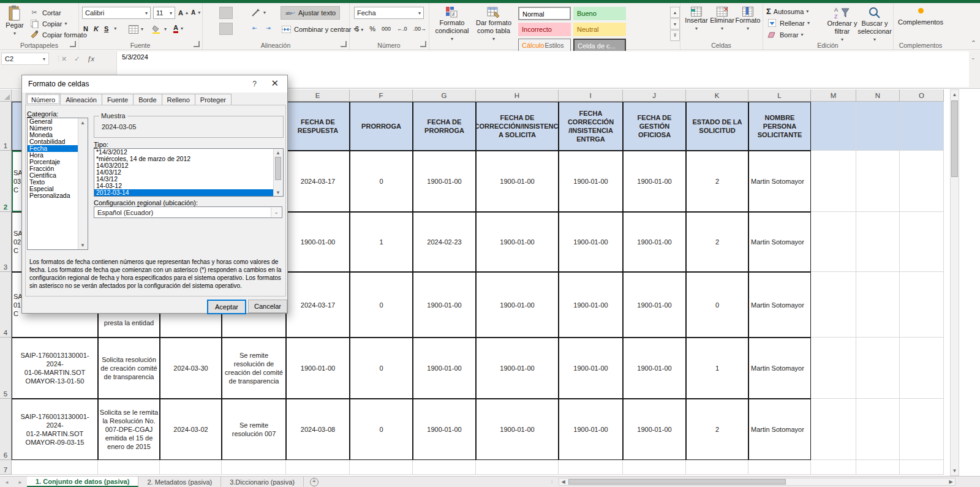 The width and height of the screenshot is (980, 487). What do you see at coordinates (55, 467) in the screenshot?
I see `cell-A7` at bounding box center [55, 467].